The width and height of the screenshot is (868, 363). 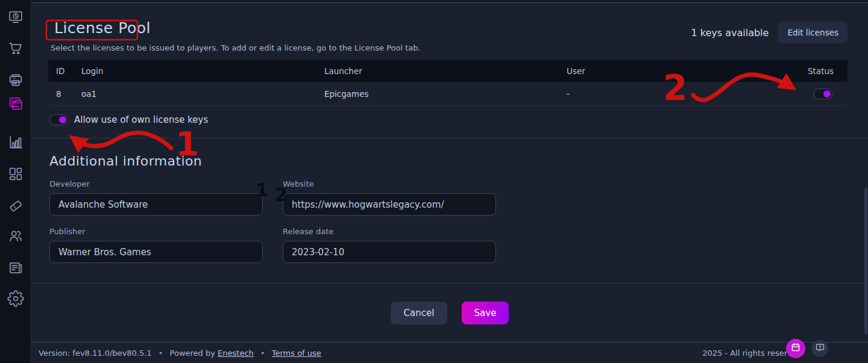 What do you see at coordinates (450, 353) in the screenshot?
I see `footer: Version: fev8.11.0/bev80.5.1 • Powered b…` at bounding box center [450, 353].